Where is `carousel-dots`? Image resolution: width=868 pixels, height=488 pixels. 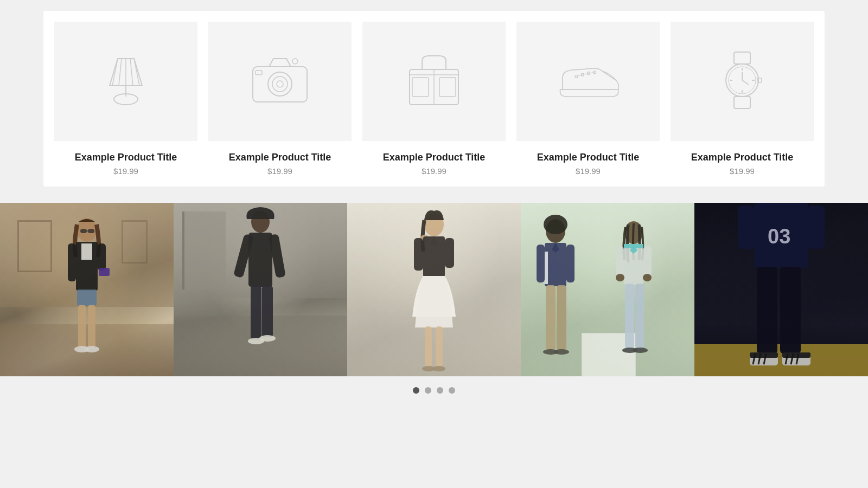 carousel-dots is located at coordinates (434, 388).